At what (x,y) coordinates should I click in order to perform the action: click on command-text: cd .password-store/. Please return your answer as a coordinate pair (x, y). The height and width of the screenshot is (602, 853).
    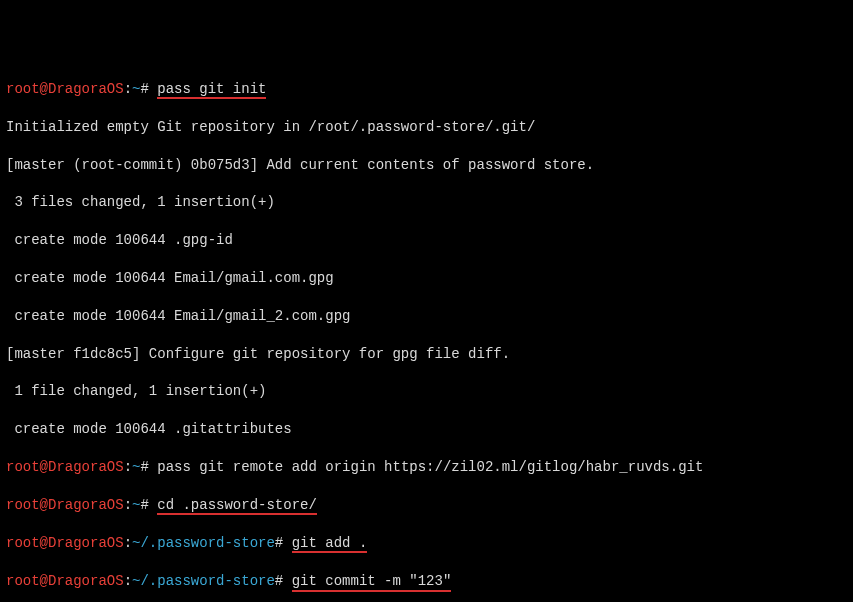
    Looking at the image, I should click on (237, 506).